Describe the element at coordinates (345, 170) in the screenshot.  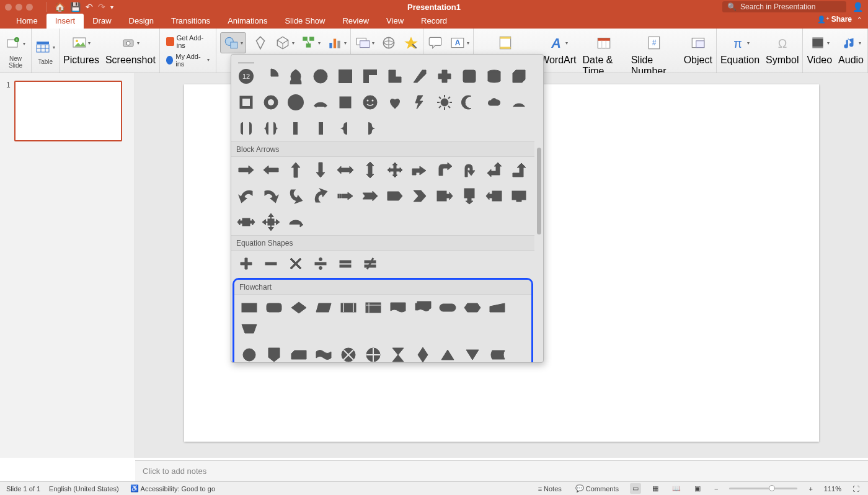
I see `arrow-leftright` at that location.